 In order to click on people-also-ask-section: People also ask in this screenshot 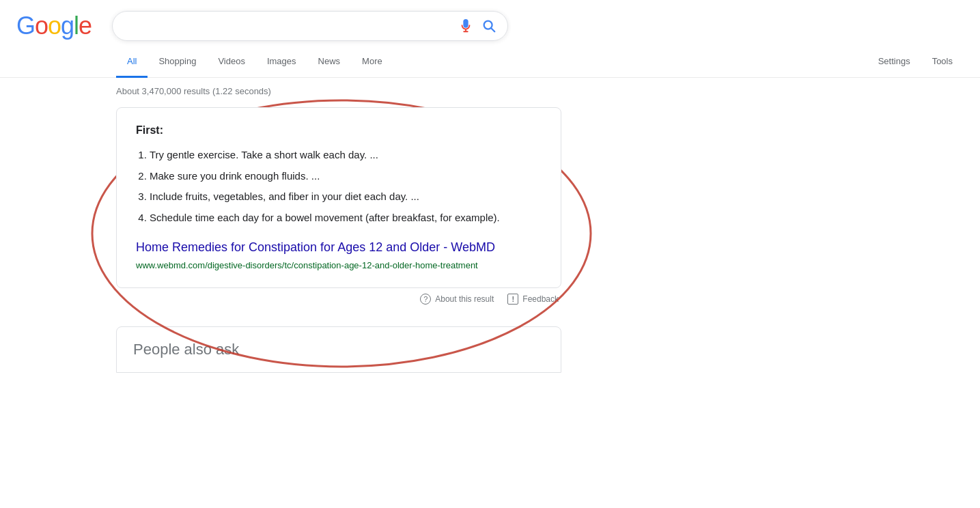, I will do `click(339, 350)`.